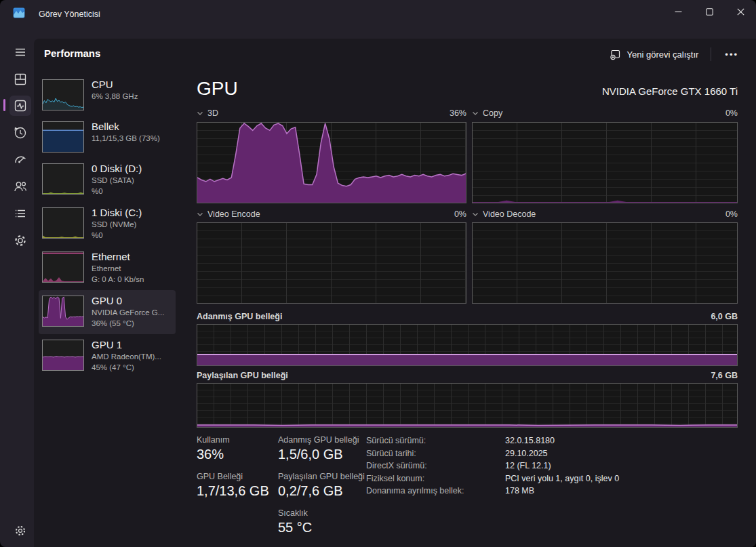 Image resolution: width=756 pixels, height=547 pixels. What do you see at coordinates (118, 257) in the screenshot?
I see `sidebar-item-title: Ethernet` at bounding box center [118, 257].